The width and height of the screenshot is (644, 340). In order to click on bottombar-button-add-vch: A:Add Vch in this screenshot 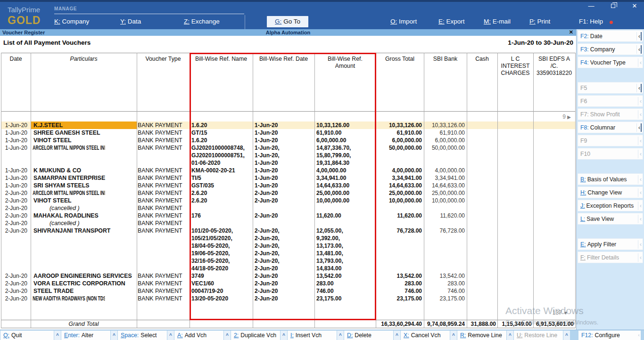, I will do `click(199, 335)`.